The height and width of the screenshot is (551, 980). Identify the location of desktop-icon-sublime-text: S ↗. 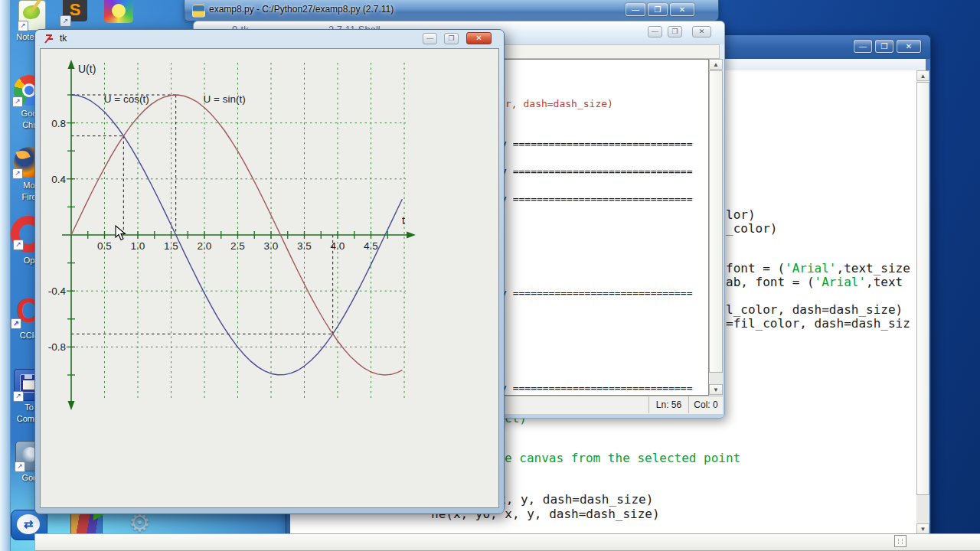
(77, 15).